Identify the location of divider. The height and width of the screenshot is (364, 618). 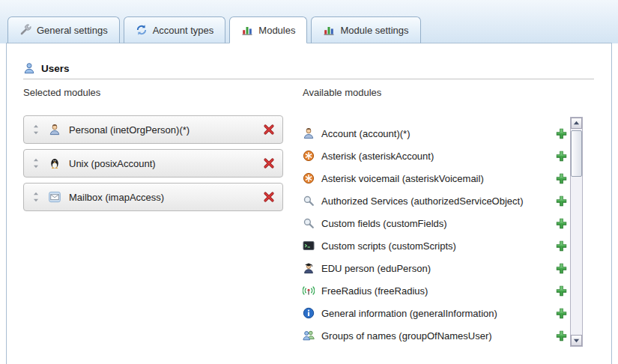
(309, 79).